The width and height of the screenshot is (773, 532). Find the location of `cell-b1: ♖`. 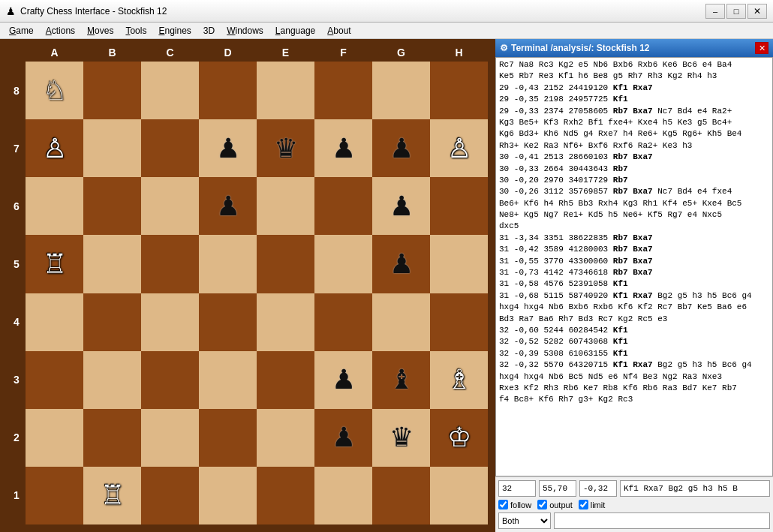

cell-b1: ♖ is located at coordinates (113, 495).